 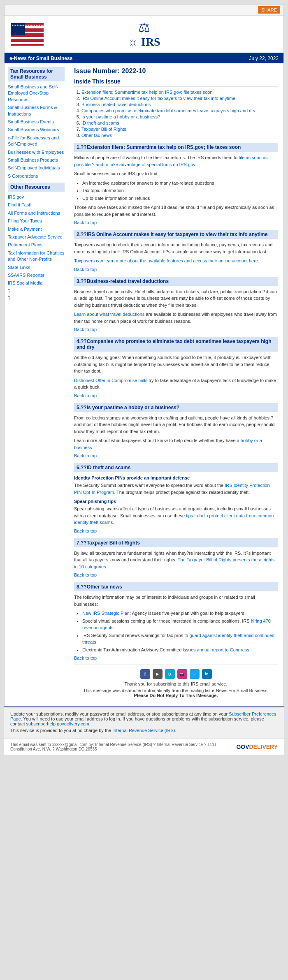 What do you see at coordinates (86, 531) in the screenshot?
I see `back-to-top-link-6: Back to top` at bounding box center [86, 531].